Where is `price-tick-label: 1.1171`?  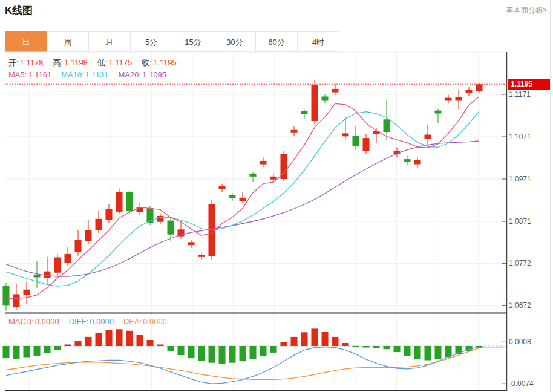
price-tick-label: 1.1171 is located at coordinates (520, 94).